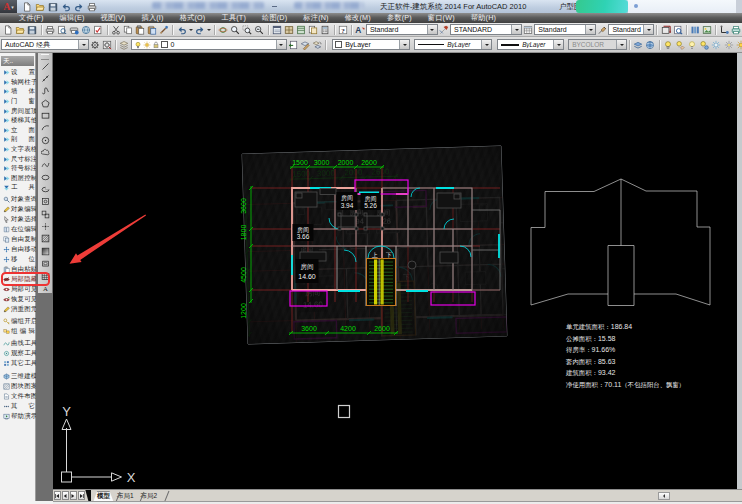 This screenshot has width=742, height=504. I want to click on palette-item: 房间屋顶, so click(18, 111).